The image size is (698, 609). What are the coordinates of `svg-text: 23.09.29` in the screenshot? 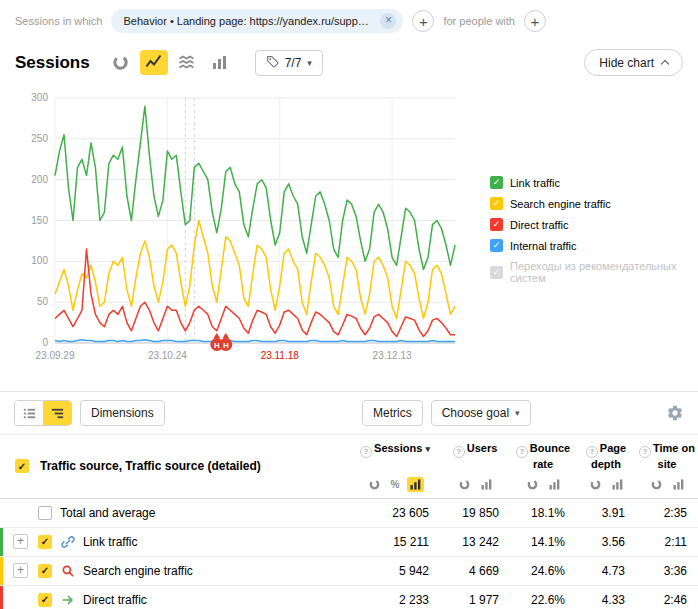 It's located at (56, 356).